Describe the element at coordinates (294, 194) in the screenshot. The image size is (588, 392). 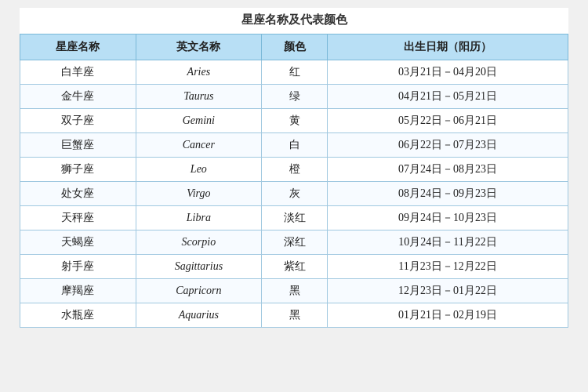
I see `cell-color: 灰` at that location.